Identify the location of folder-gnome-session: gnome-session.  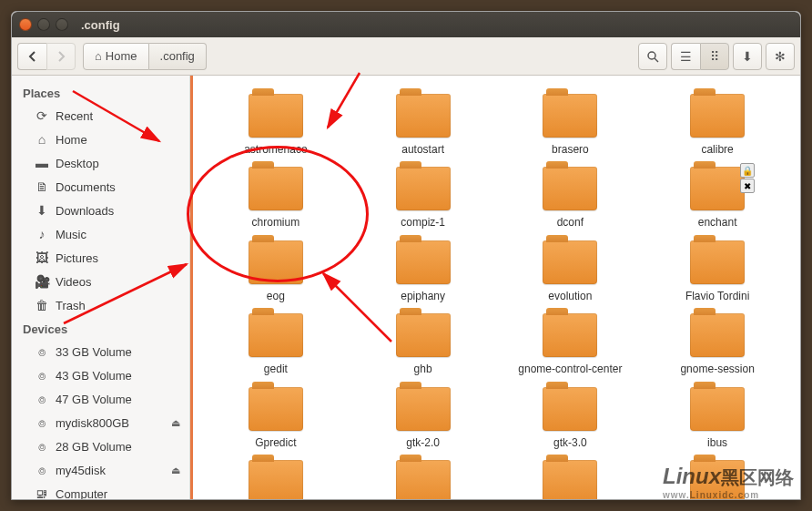
(717, 344).